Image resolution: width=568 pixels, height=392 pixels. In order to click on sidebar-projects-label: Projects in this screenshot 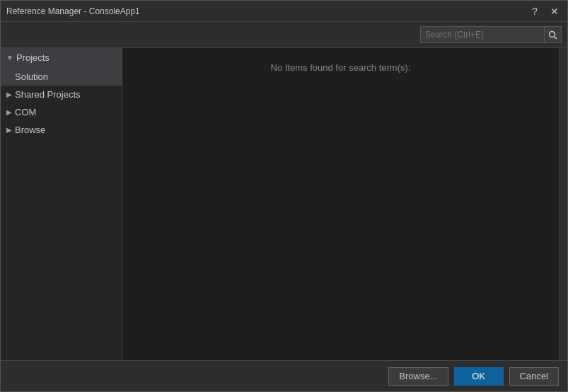, I will do `click(33, 58)`.